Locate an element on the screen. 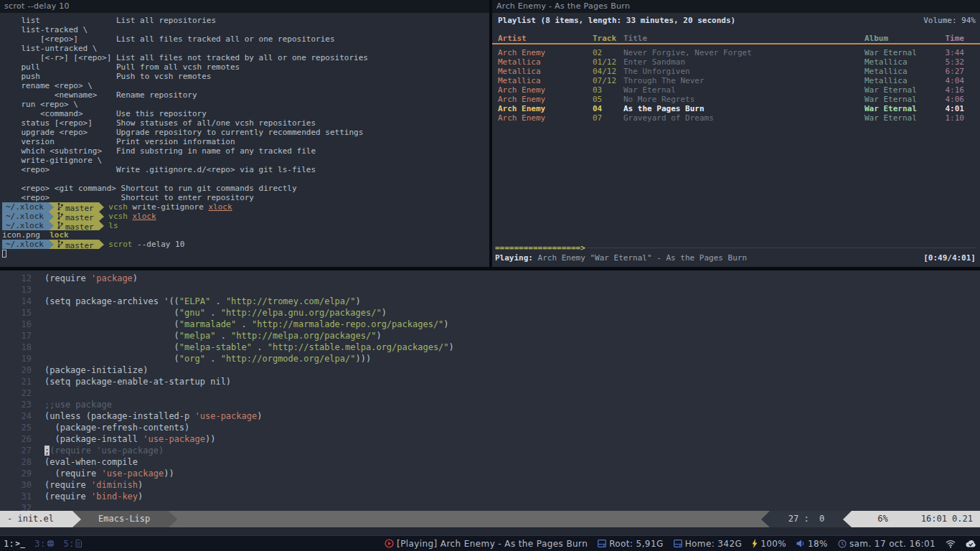 The height and width of the screenshot is (551, 980). command-text: write-gitignore is located at coordinates (170, 207).